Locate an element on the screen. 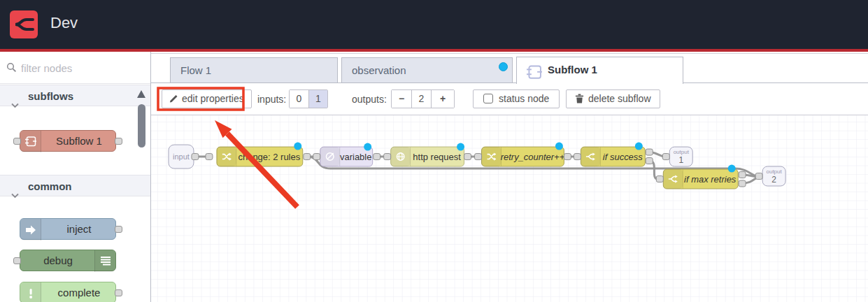  status-node-label: status node is located at coordinates (524, 99).